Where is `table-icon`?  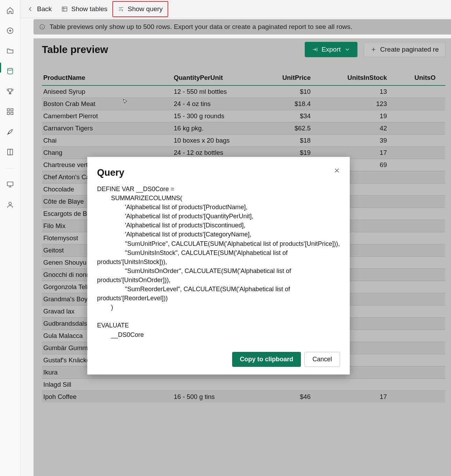 table-icon is located at coordinates (65, 9).